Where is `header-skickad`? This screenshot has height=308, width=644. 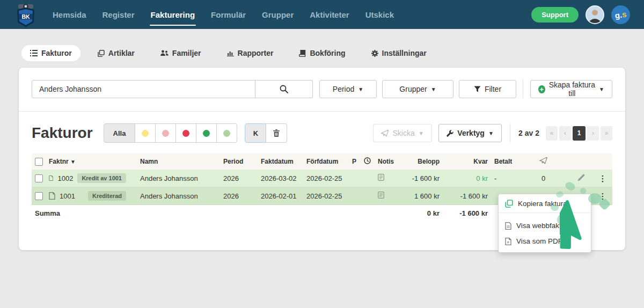 header-skickad is located at coordinates (543, 162).